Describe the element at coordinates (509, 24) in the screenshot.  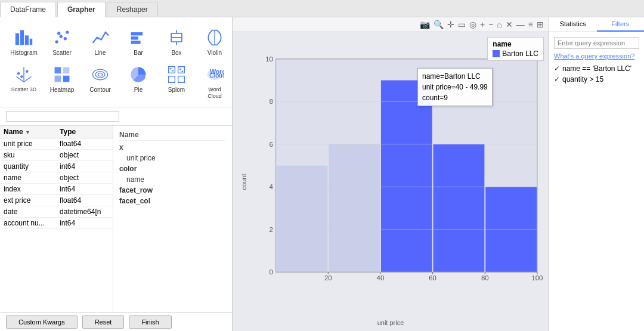
I see `spike-icon: ✕` at that location.